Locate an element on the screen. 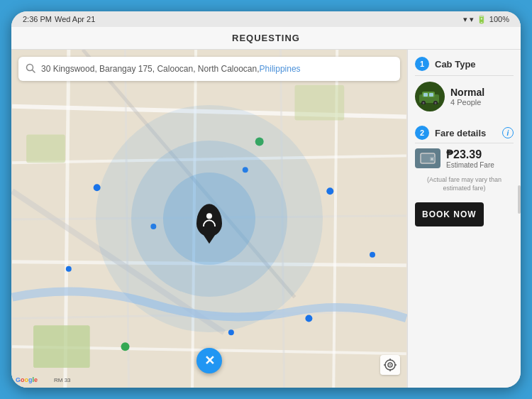  info-icon: i is located at coordinates (508, 133).